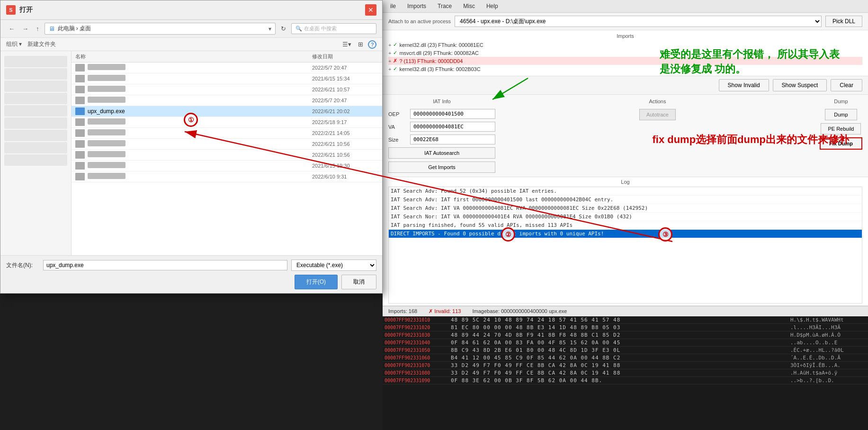 The height and width of the screenshot is (430, 868). What do you see at coordinates (345, 166) in the screenshot?
I see `file-date: 2021/6/15 19:30` at bounding box center [345, 166].